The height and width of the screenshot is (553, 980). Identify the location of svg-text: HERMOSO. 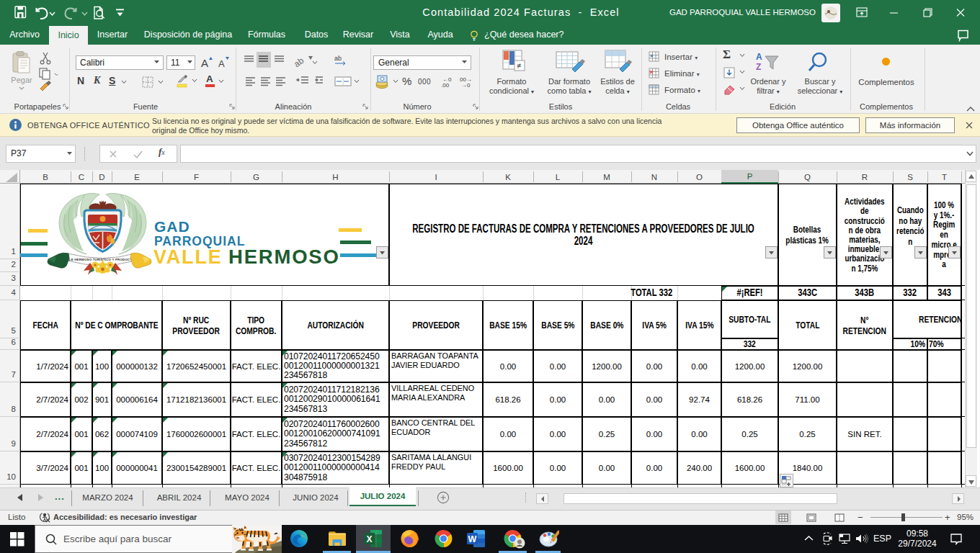
(284, 256).